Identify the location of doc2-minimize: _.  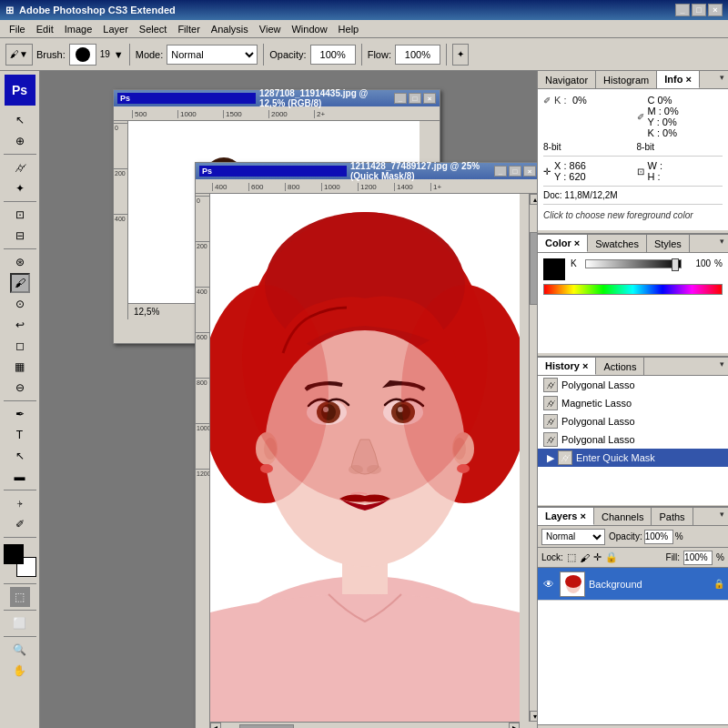
(500, 171).